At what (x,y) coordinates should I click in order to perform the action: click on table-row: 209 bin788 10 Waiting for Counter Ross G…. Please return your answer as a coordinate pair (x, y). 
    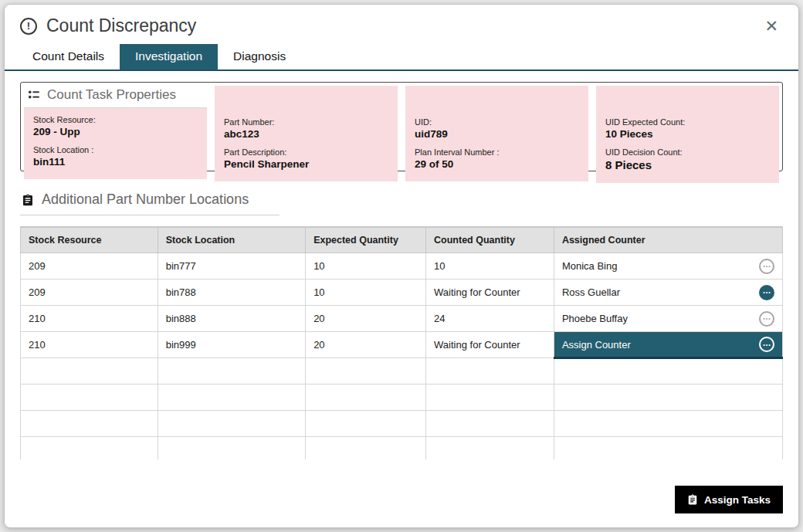
    Looking at the image, I should click on (402, 293).